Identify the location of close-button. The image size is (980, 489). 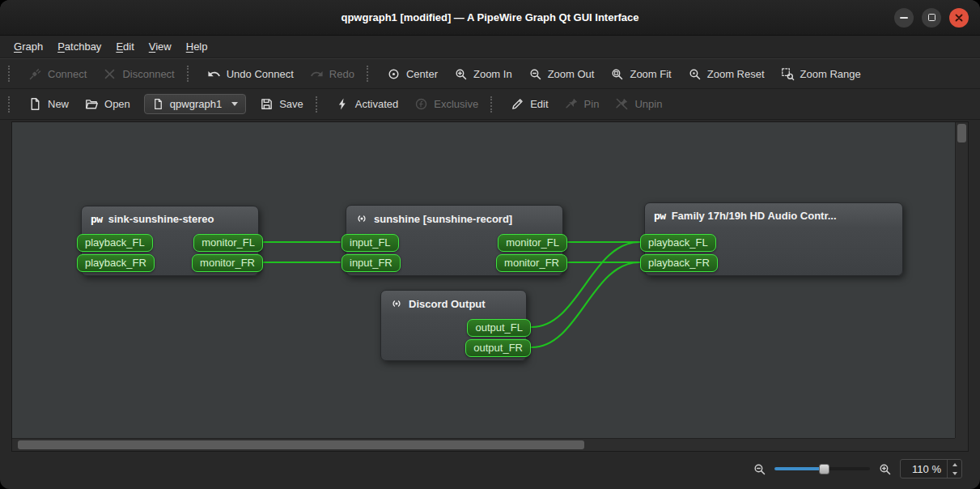
(959, 18).